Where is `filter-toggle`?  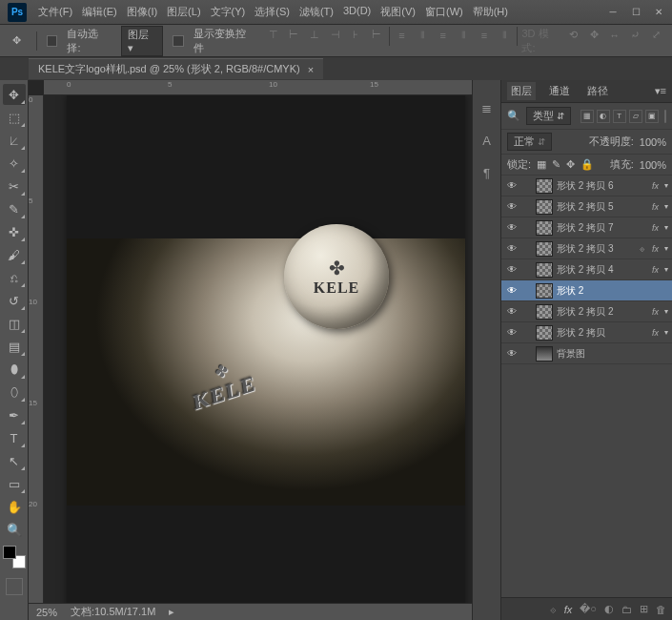
filter-toggle is located at coordinates (665, 116).